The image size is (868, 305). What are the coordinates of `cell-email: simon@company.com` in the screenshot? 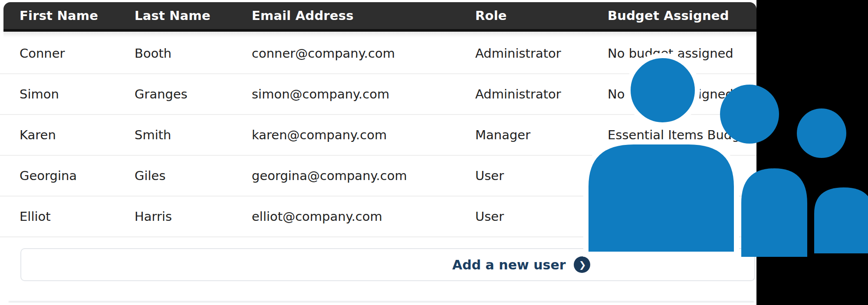 It's located at (320, 94).